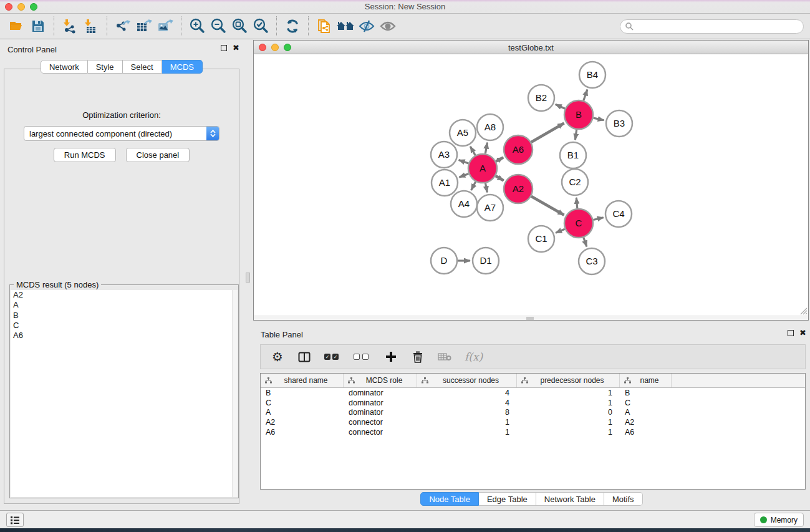 The height and width of the screenshot is (532, 810). What do you see at coordinates (575, 182) in the screenshot?
I see `node-C2: C2` at bounding box center [575, 182].